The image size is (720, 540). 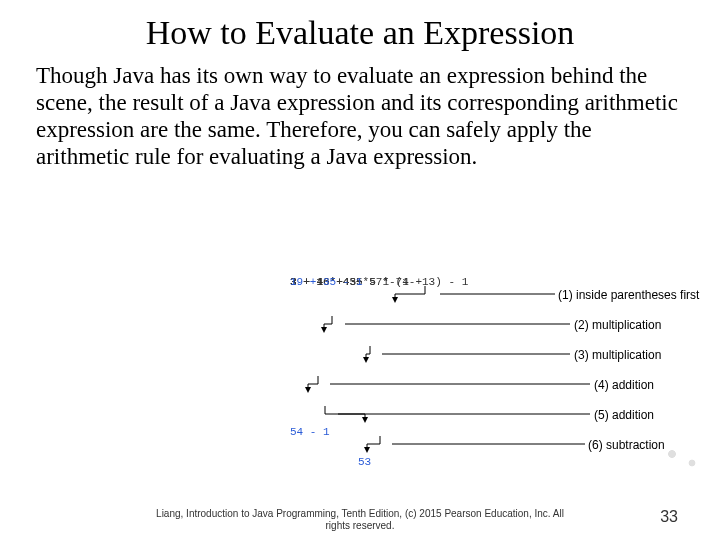 I want to click on annotation-4: (4) addition, so click(x=624, y=385).